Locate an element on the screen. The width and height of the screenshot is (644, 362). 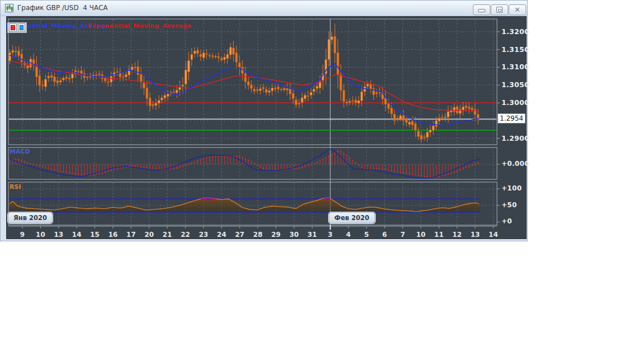
time-axis-label: 5 is located at coordinates (366, 235).